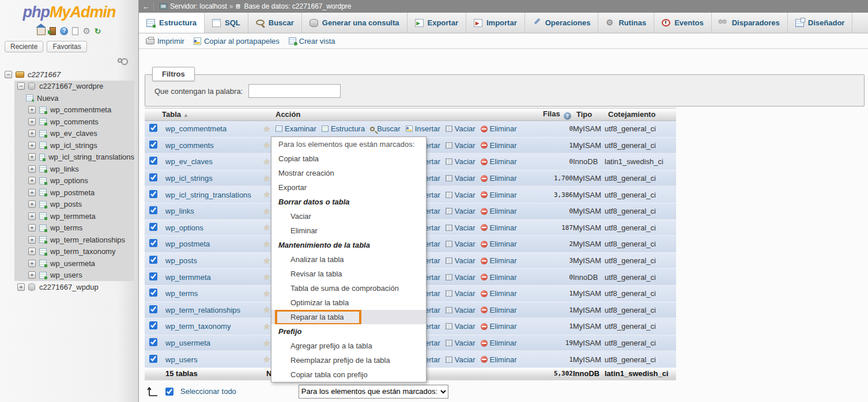  What do you see at coordinates (349, 159) in the screenshot?
I see `menu-item: Copiar tabla` at bounding box center [349, 159].